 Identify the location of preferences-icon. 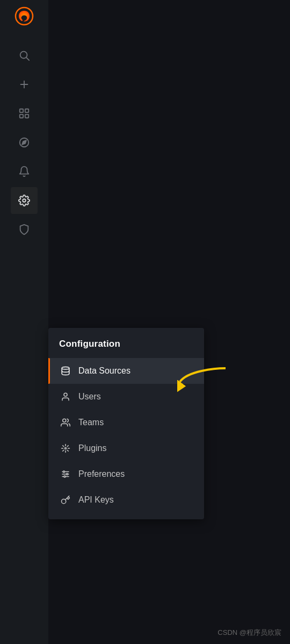
(66, 474).